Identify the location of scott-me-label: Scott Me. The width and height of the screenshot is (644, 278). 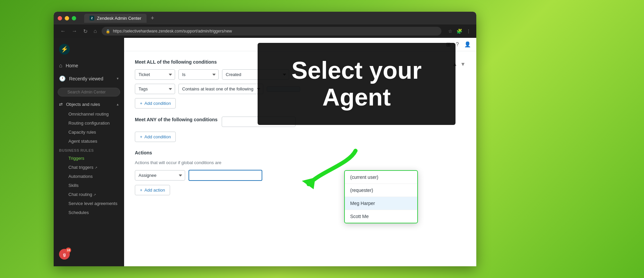
(360, 216).